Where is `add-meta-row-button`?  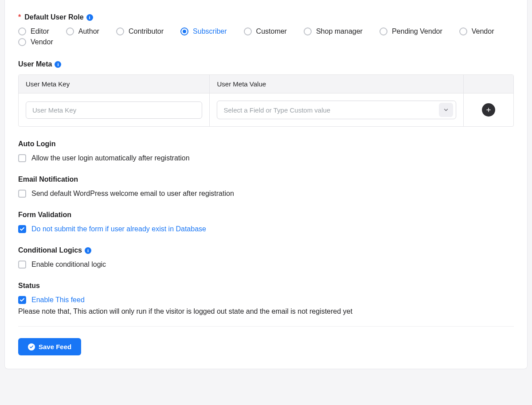 add-meta-row-button is located at coordinates (489, 110).